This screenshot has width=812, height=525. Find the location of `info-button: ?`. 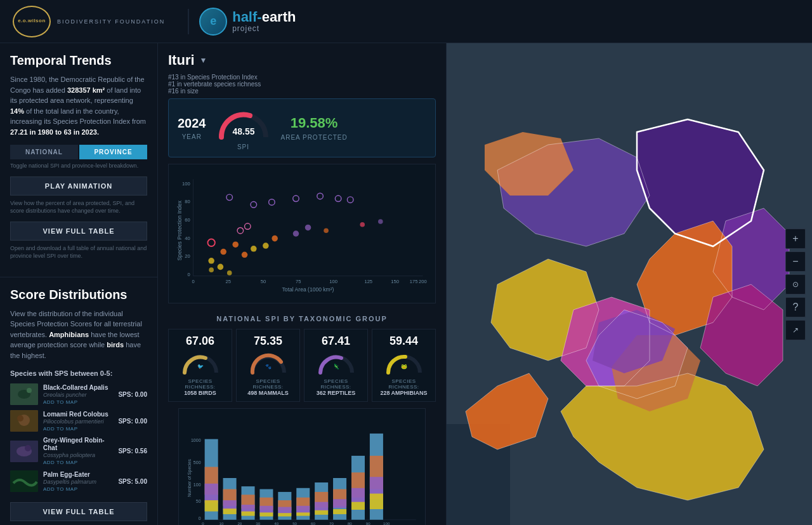

info-button: ? is located at coordinates (796, 307).